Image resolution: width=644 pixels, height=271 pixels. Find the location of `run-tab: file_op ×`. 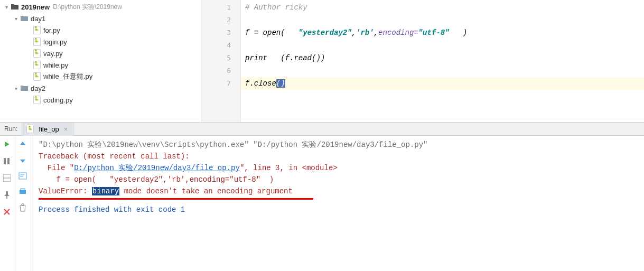

run-tab: file_op × is located at coordinates (48, 129).